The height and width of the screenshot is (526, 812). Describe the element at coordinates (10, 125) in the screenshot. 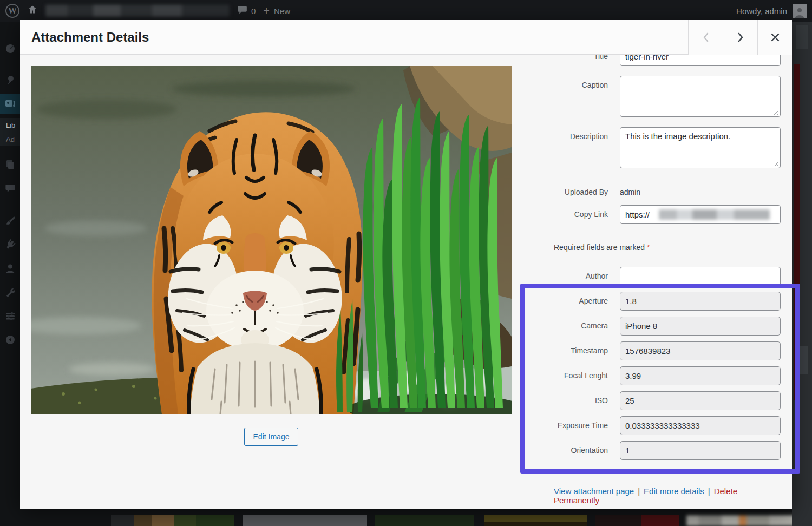

I see `sidebar-item-library: Lib` at that location.